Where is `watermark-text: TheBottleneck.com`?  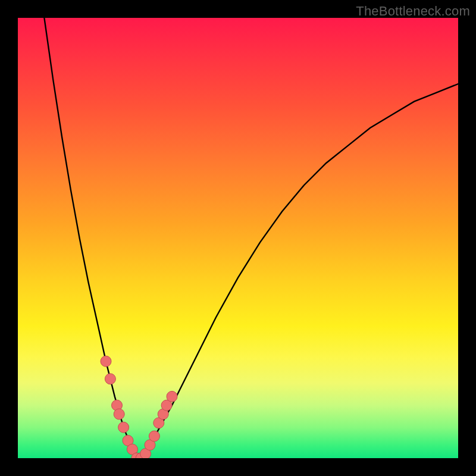
watermark-text: TheBottleneck.com is located at coordinates (413, 11).